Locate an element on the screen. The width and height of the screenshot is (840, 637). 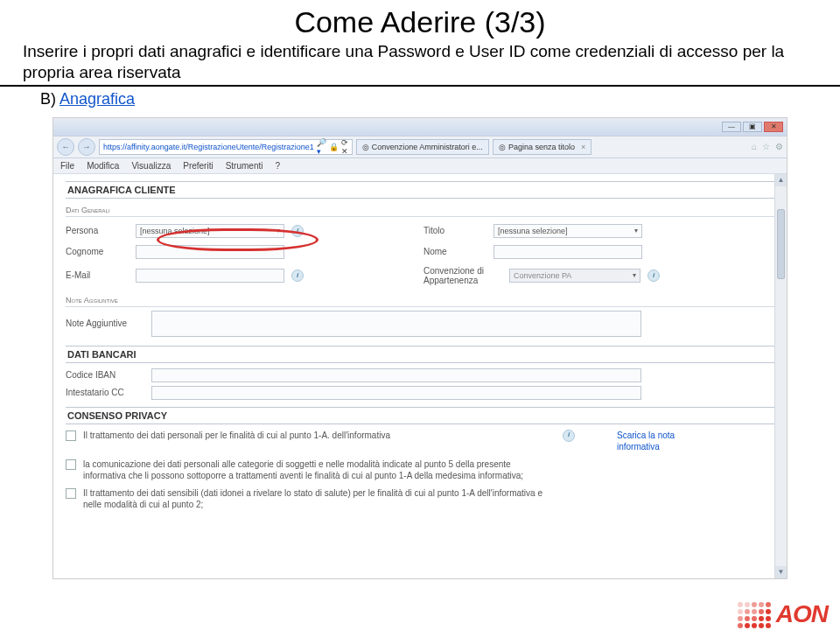
browser-tab-2: ◎ Pagina senza titolo × is located at coordinates (542, 147).